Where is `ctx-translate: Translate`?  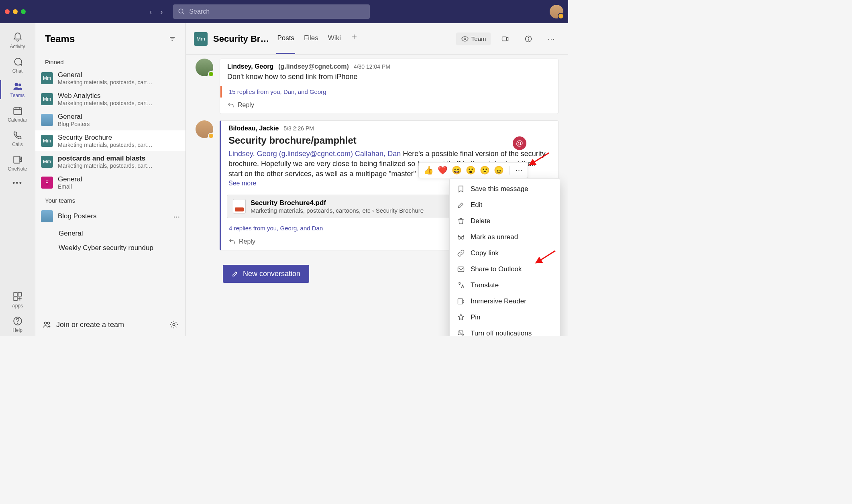 ctx-translate: Translate is located at coordinates (505, 285).